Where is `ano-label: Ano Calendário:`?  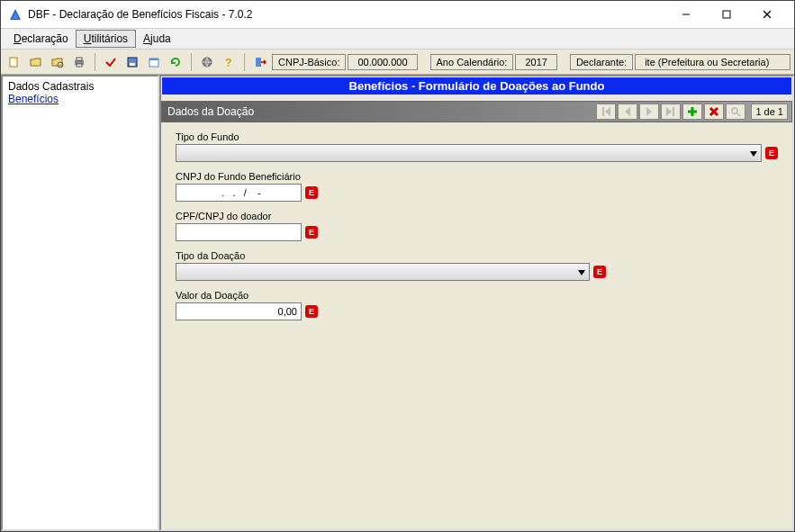 ano-label: Ano Calendário: is located at coordinates (472, 62).